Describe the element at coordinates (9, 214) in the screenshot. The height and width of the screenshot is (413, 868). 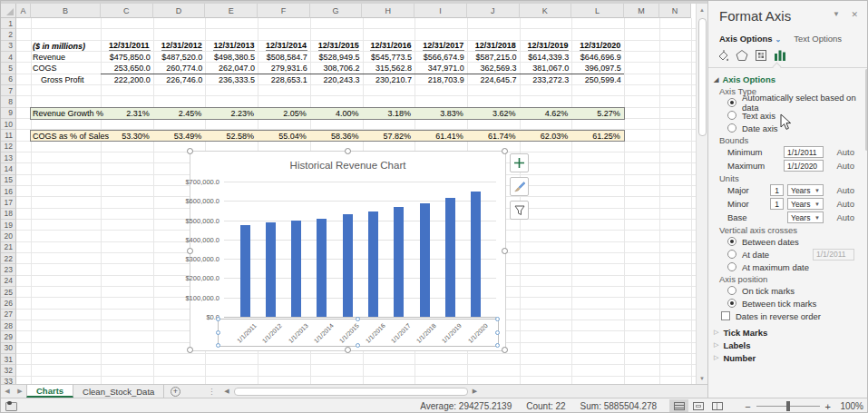
I see `row-header: 18` at that location.